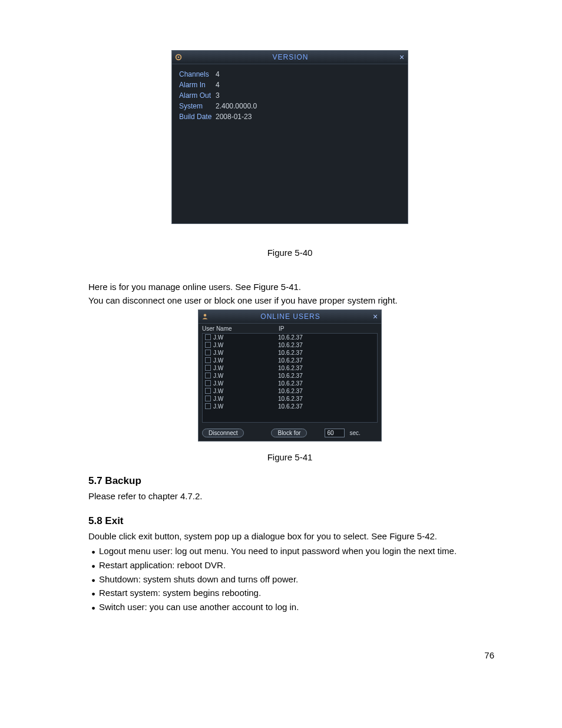  Describe the element at coordinates (197, 74) in the screenshot. I see `version-label: Channels` at that location.